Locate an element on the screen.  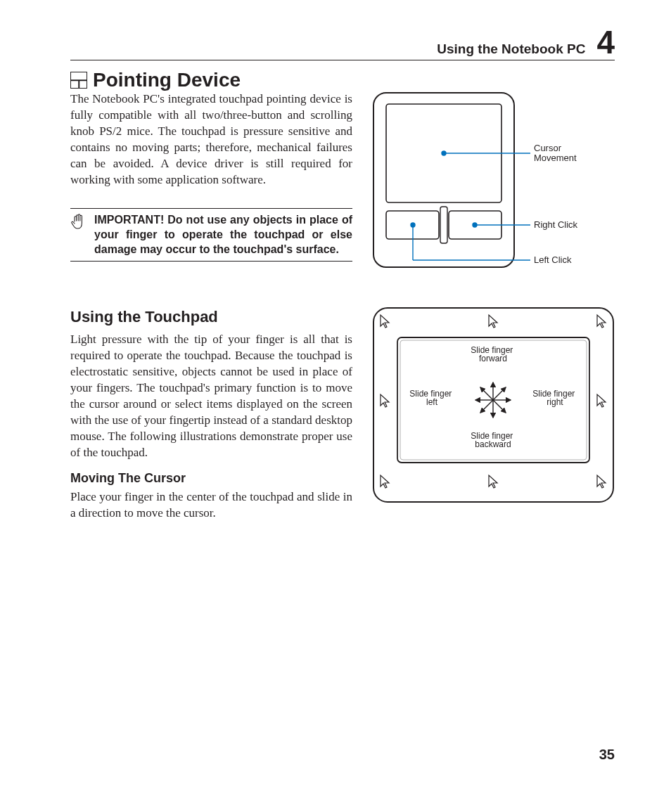
header-title: Using the Notebook PC is located at coordinates (511, 49).